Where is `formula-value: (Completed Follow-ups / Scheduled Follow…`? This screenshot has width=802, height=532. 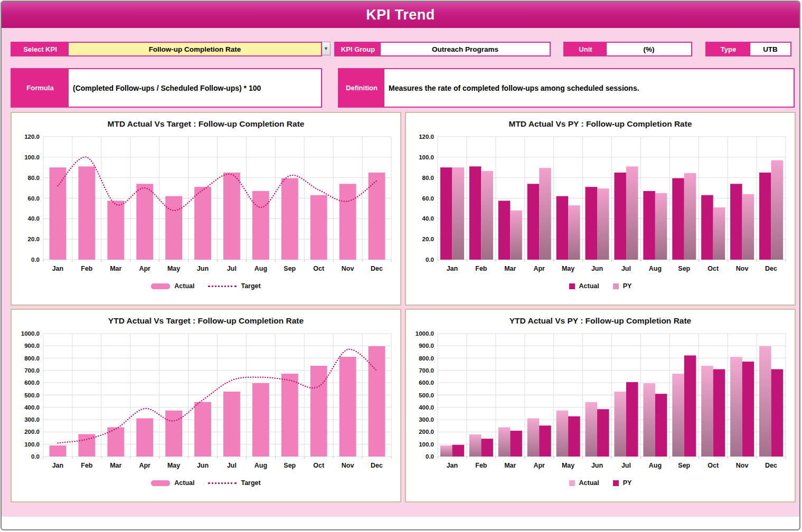
formula-value: (Completed Follow-ups / Scheduled Follow… is located at coordinates (195, 88).